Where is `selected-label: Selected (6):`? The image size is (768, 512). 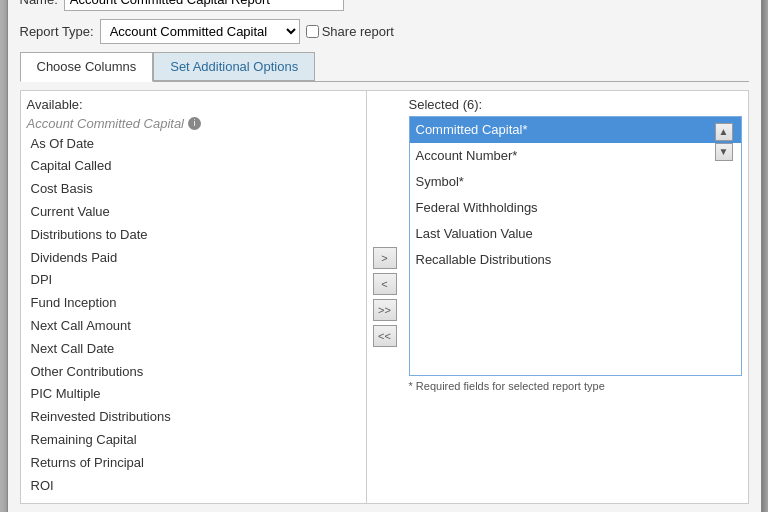
selected-label: Selected (6): is located at coordinates (576, 104).